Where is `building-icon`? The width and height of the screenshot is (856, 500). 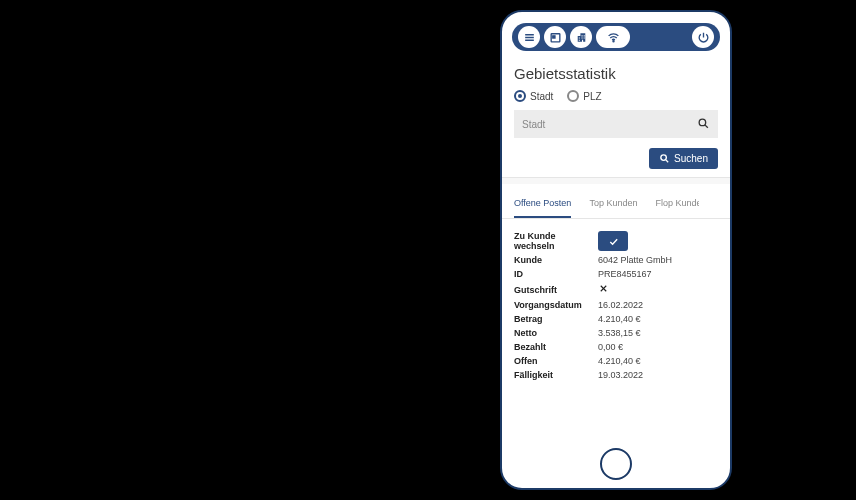
building-icon is located at coordinates (581, 37).